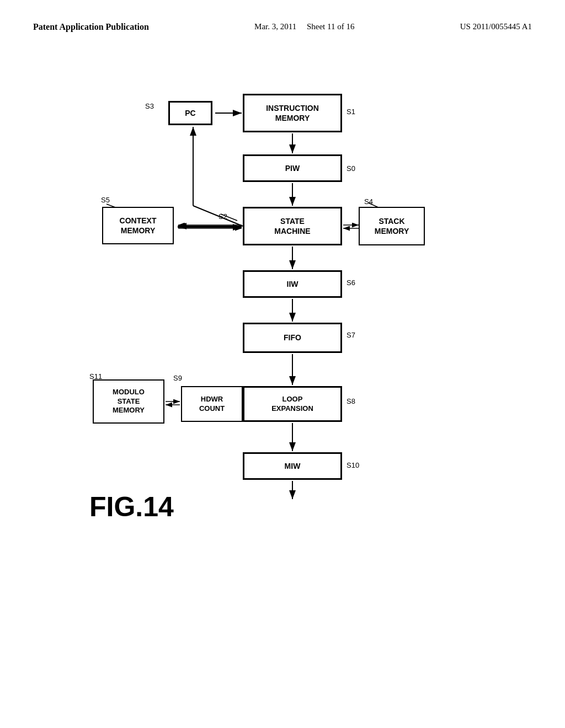 Image resolution: width=565 pixels, height=728 pixels. Describe the element at coordinates (212, 404) in the screenshot. I see `hdwr-count-label: HDWRCOUNT` at that location.